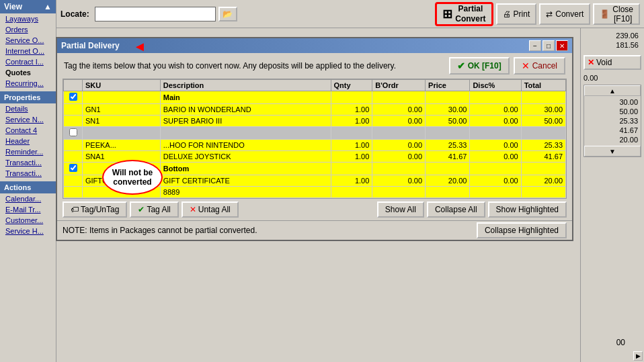 This screenshot has width=644, height=362. I want to click on untag-all-button: ✕ Untag All, so click(210, 210).